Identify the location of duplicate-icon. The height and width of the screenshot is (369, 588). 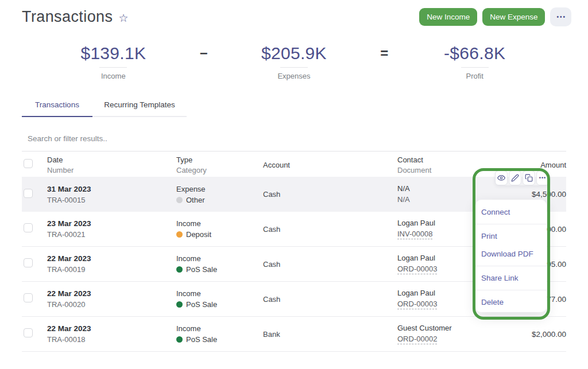
(529, 178).